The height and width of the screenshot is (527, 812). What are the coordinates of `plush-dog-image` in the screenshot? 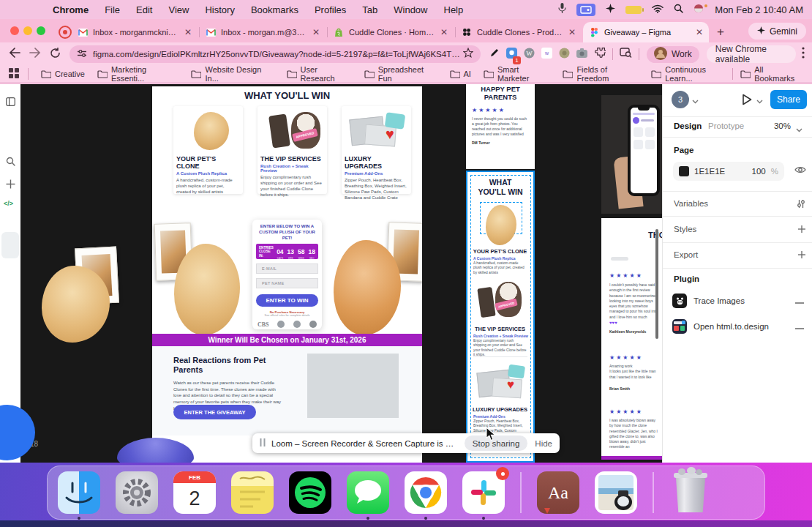 It's located at (76, 304).